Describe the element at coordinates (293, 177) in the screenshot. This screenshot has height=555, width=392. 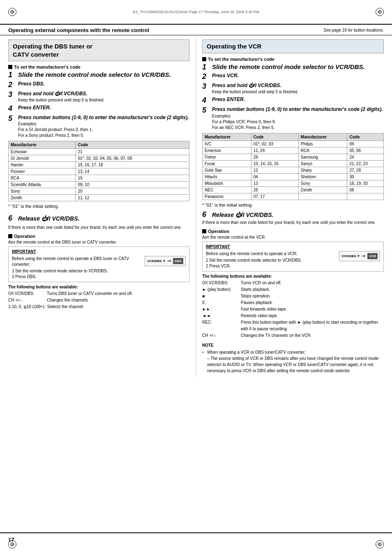
I see `table-row: Hitachi04Shintom30` at that location.